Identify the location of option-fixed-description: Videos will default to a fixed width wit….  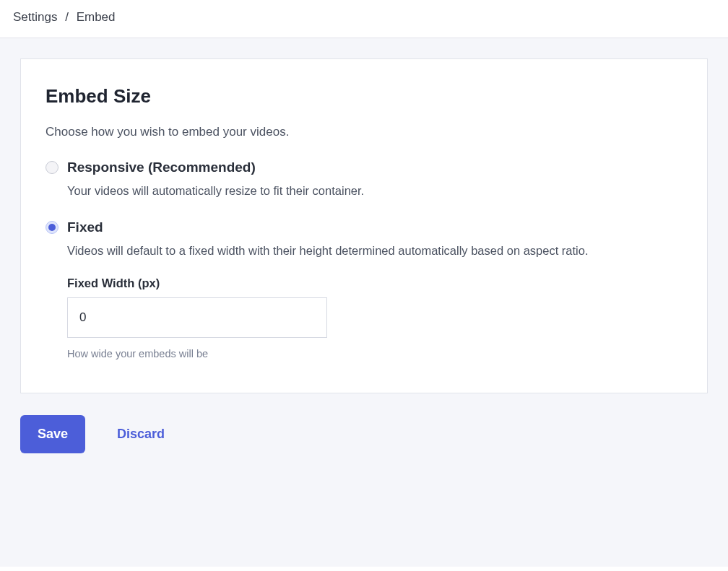
(375, 251).